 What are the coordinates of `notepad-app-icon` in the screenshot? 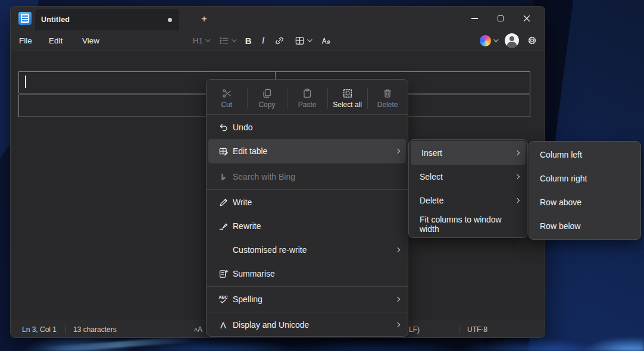 It's located at (25, 18).